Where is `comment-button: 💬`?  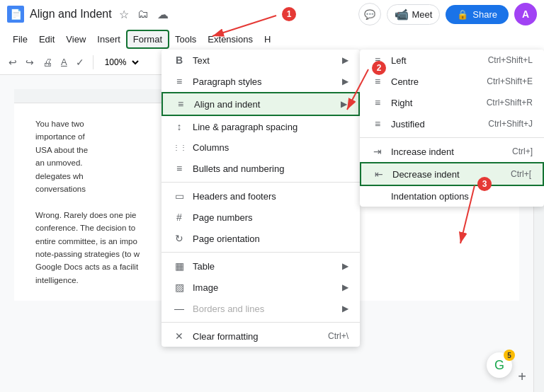 comment-button: 💬 is located at coordinates (370, 14).